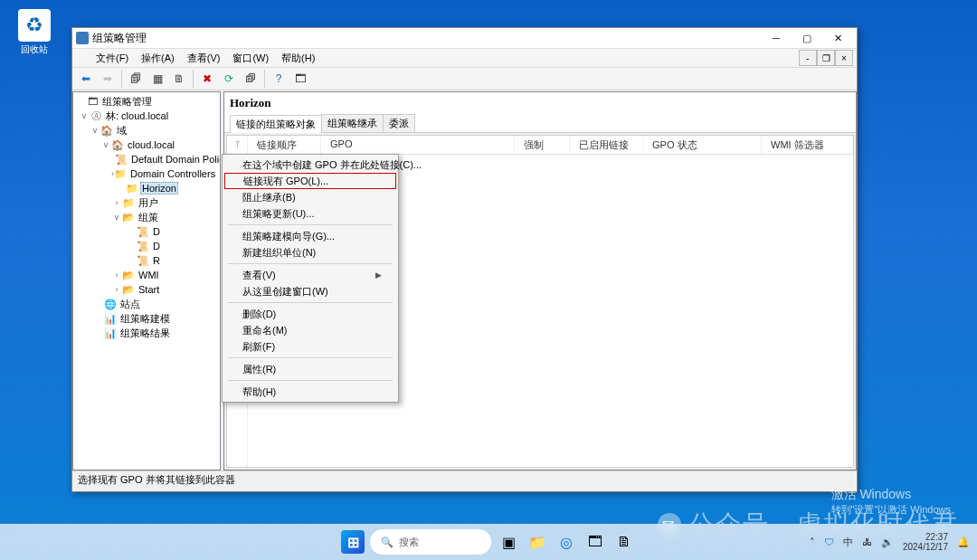 The height and width of the screenshot is (560, 977). I want to click on mdi-restore: ❐, so click(826, 58).